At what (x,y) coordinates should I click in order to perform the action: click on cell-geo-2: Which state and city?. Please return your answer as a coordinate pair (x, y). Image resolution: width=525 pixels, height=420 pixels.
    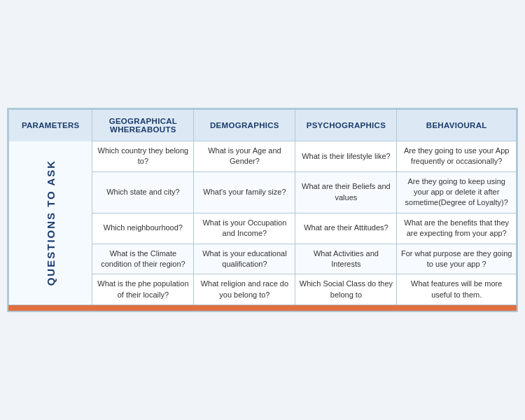
    Looking at the image, I should click on (143, 192).